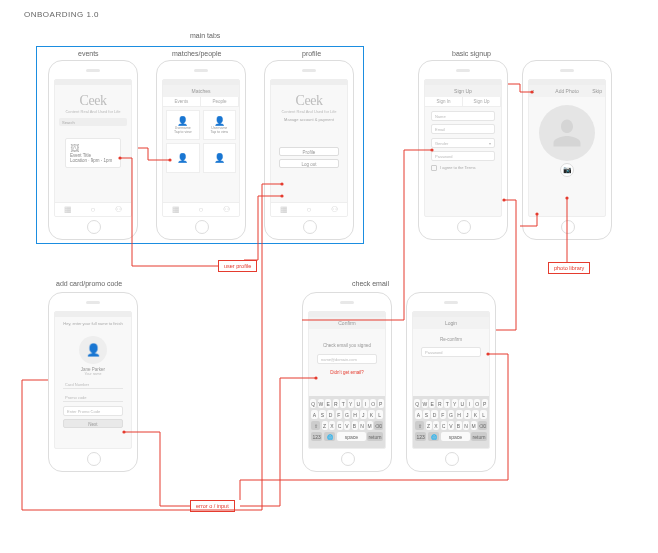  What do you see at coordinates (463, 143) in the screenshot?
I see `gender-select: Gender` at bounding box center [463, 143].